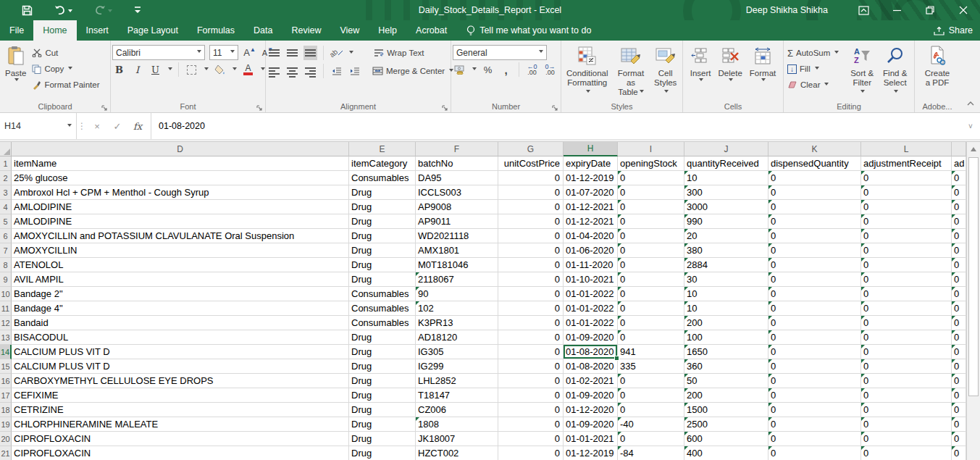 The height and width of the screenshot is (460, 980). What do you see at coordinates (971, 126) in the screenshot?
I see `expand-formula-bar-button: ˅` at bounding box center [971, 126].